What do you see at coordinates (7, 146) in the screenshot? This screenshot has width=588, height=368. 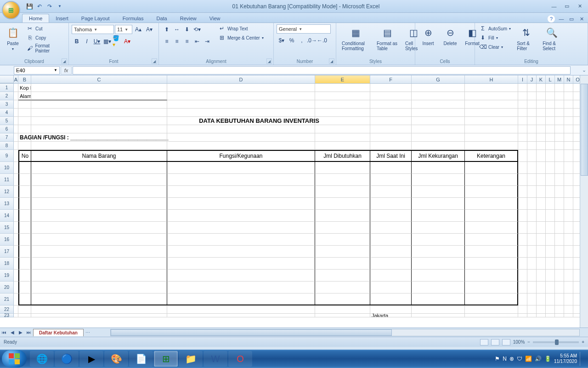 I see `row-header-8: 8` at bounding box center [7, 146].